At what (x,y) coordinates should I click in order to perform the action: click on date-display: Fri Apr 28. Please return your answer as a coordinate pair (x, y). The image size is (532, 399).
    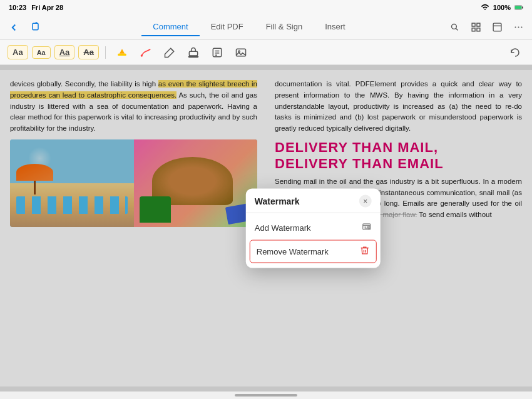
    Looking at the image, I should click on (48, 8).